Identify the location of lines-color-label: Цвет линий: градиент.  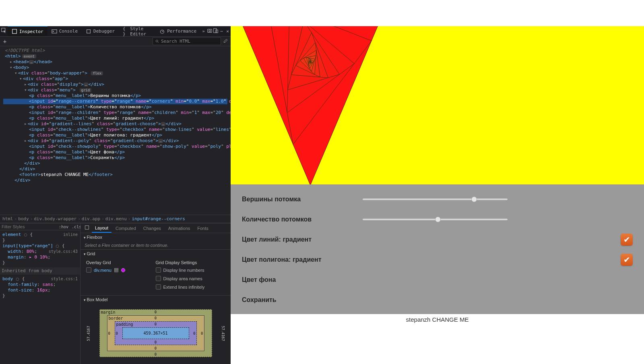
(302, 240).